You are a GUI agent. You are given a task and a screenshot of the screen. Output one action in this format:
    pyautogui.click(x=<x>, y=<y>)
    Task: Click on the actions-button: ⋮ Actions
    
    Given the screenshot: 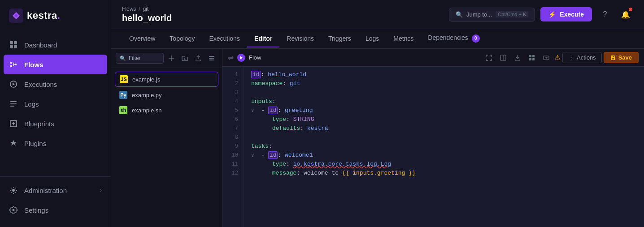 What is the action you would take?
    pyautogui.click(x=582, y=57)
    